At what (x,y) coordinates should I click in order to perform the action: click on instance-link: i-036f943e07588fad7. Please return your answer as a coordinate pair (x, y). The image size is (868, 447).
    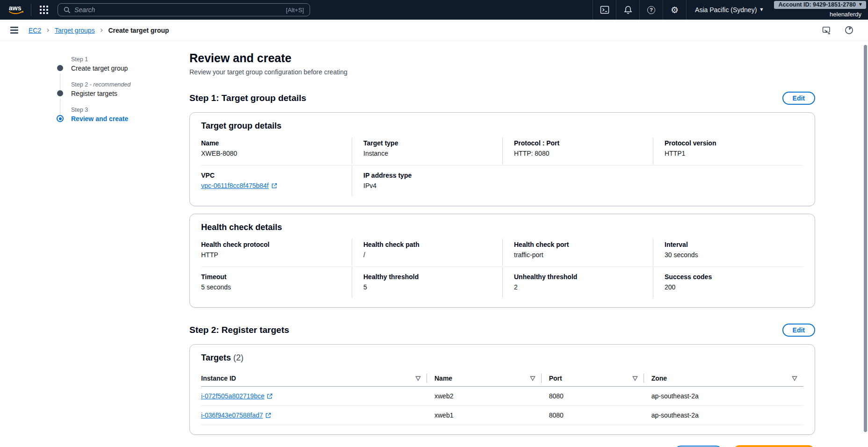
    Looking at the image, I should click on (236, 415).